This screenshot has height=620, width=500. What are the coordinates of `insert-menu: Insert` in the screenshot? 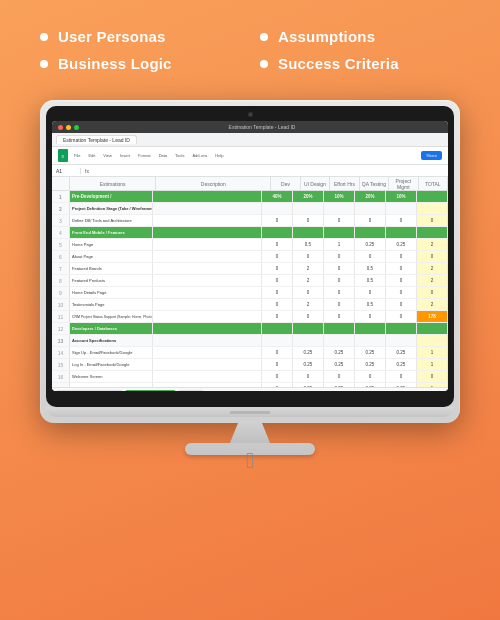 It's located at (125, 156).